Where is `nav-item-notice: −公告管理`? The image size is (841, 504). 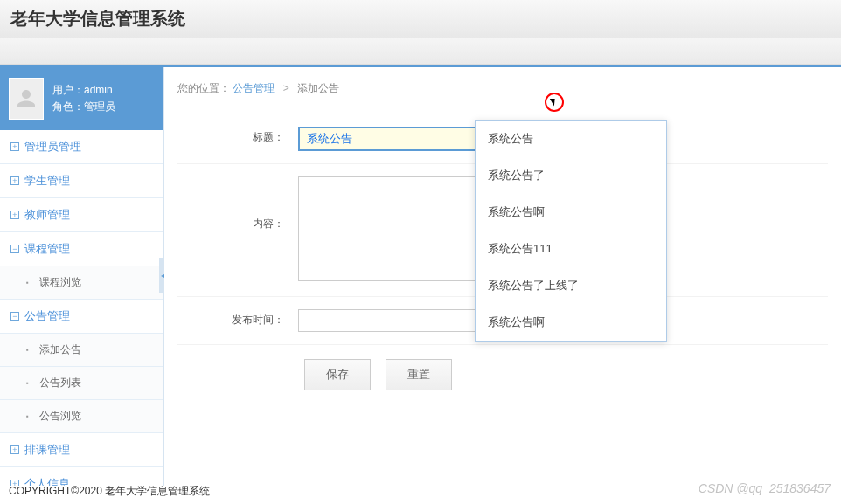
nav-item-notice: −公告管理 is located at coordinates (82, 316).